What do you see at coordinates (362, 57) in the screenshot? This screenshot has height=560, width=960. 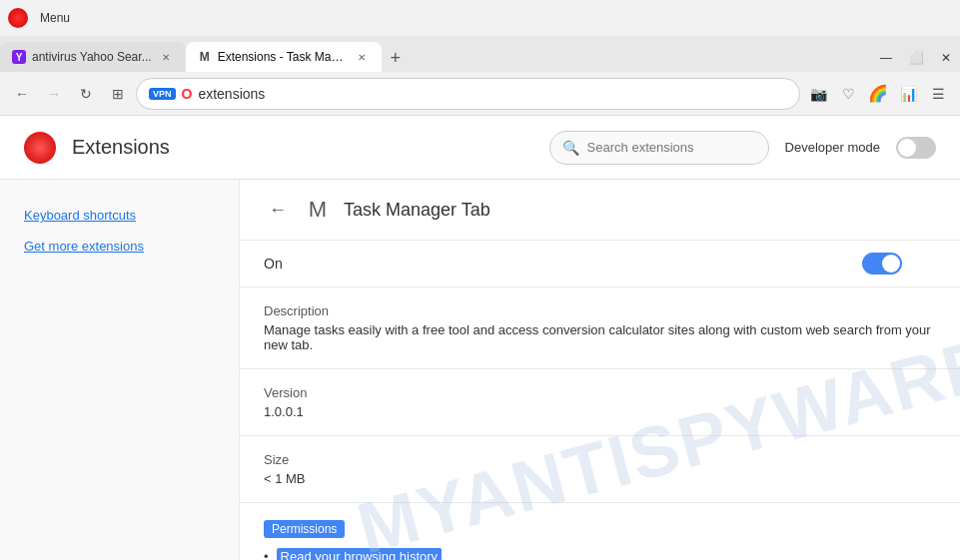 I see `tab-close-2: ✕` at bounding box center [362, 57].